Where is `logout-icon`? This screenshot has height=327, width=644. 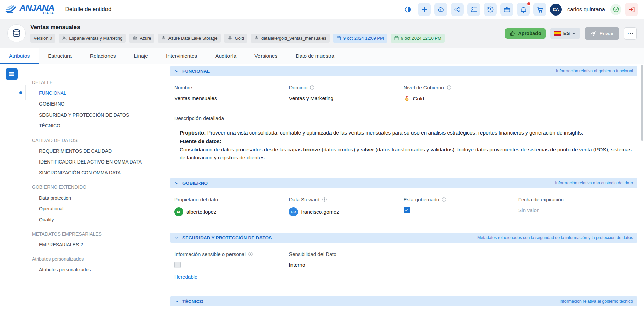 logout-icon is located at coordinates (632, 9).